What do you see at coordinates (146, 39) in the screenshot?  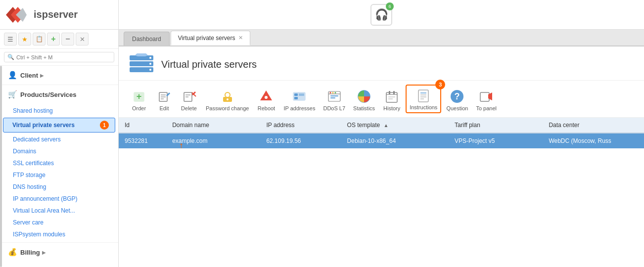 I see `tab-dashboard: Dashboard` at bounding box center [146, 39].